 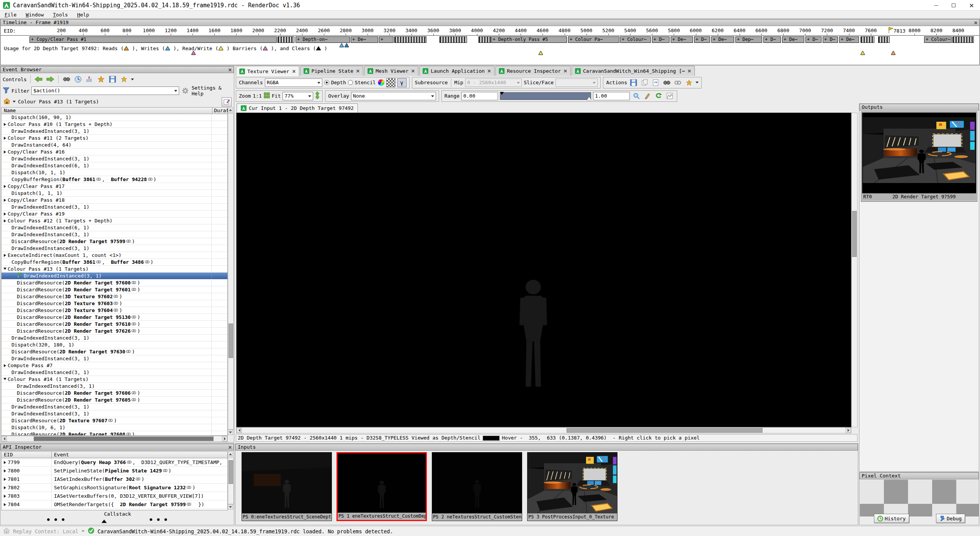 I want to click on zoom-select: 77%, so click(x=298, y=96).